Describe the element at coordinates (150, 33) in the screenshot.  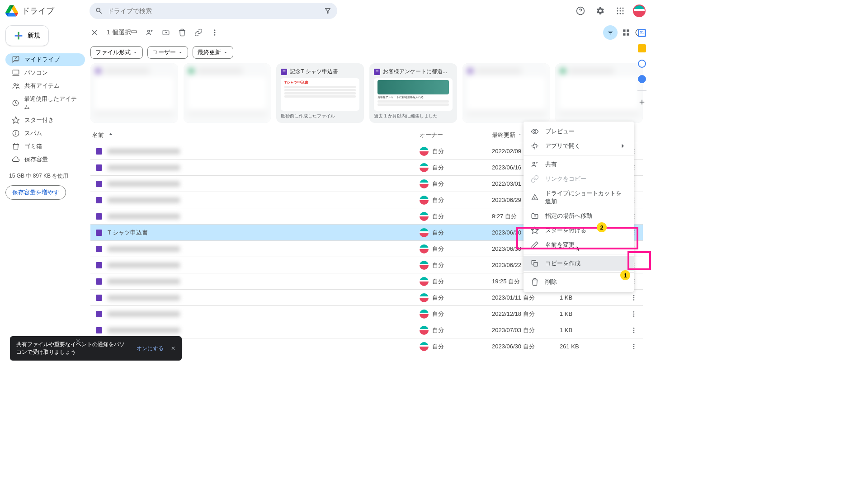
I see `share-icon` at that location.